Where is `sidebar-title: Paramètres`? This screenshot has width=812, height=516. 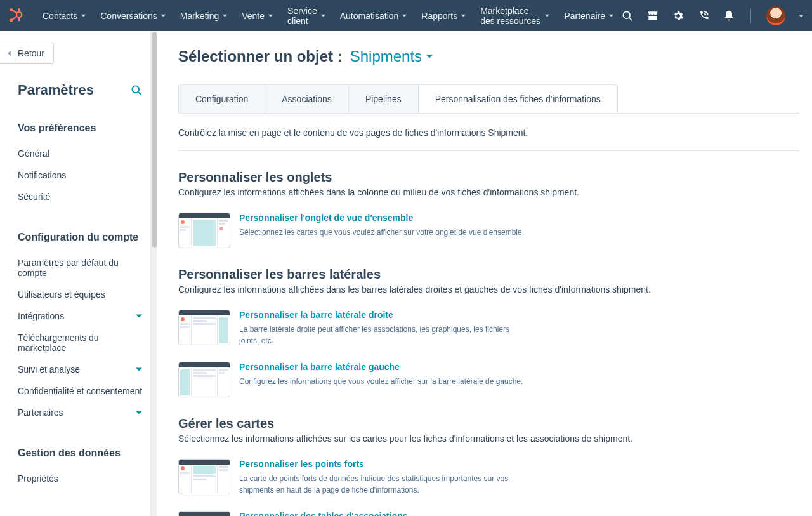
sidebar-title: Paramètres is located at coordinates (56, 90).